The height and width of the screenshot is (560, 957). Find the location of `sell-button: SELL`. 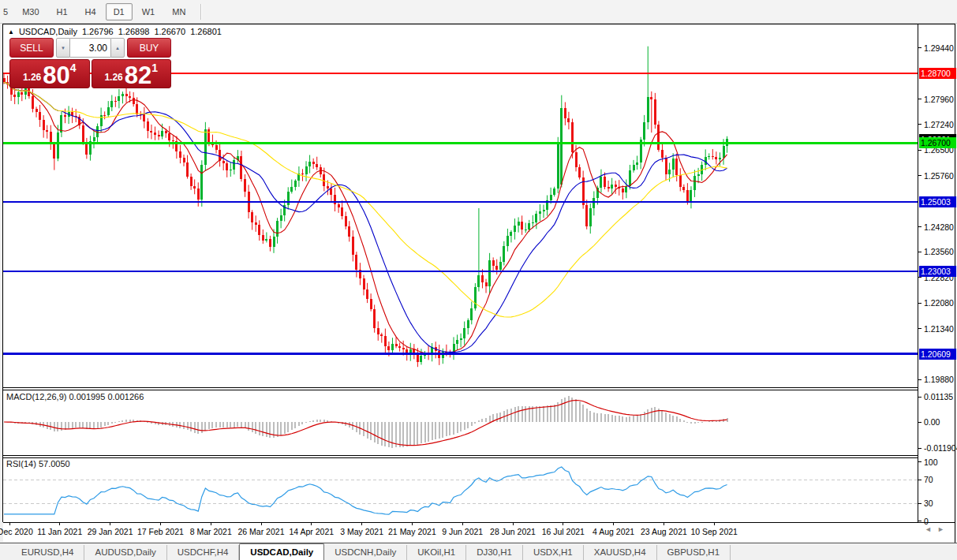

sell-button: SELL is located at coordinates (32, 47).